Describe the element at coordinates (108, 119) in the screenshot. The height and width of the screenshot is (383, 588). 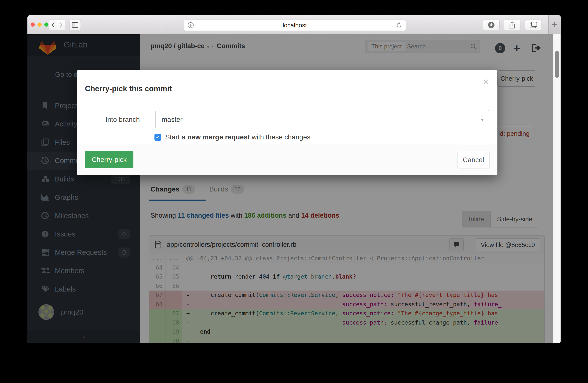
I see `into-branch-label: Into branch` at that location.